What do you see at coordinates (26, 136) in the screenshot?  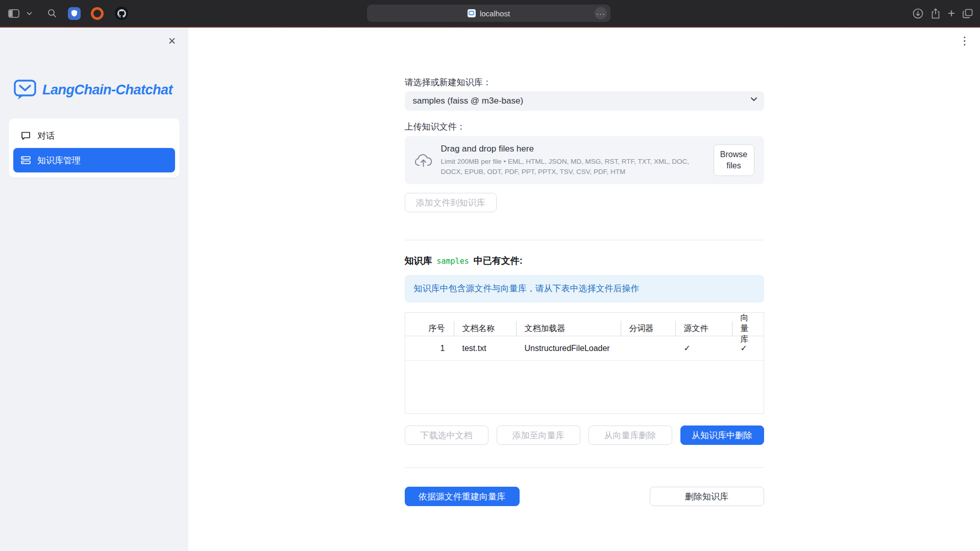 I see `chat-bubble-icon` at bounding box center [26, 136].